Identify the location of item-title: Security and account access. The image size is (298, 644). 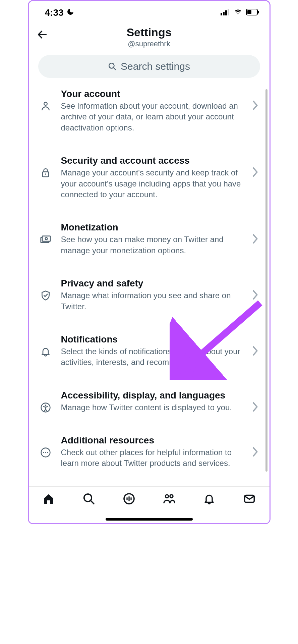
(153, 161).